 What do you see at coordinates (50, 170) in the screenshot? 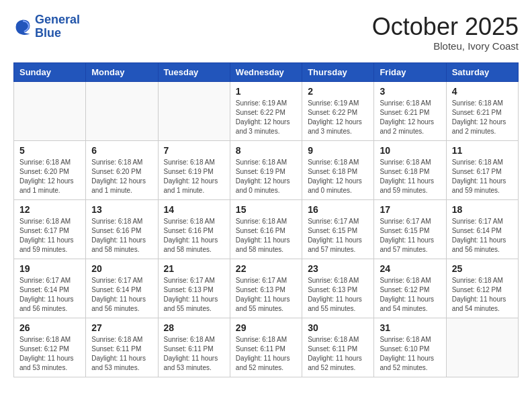
I see `calendar-cell: 5Sunrise: 6:18 AM Sunset: 6:20 PM Daylig…` at bounding box center [50, 170].